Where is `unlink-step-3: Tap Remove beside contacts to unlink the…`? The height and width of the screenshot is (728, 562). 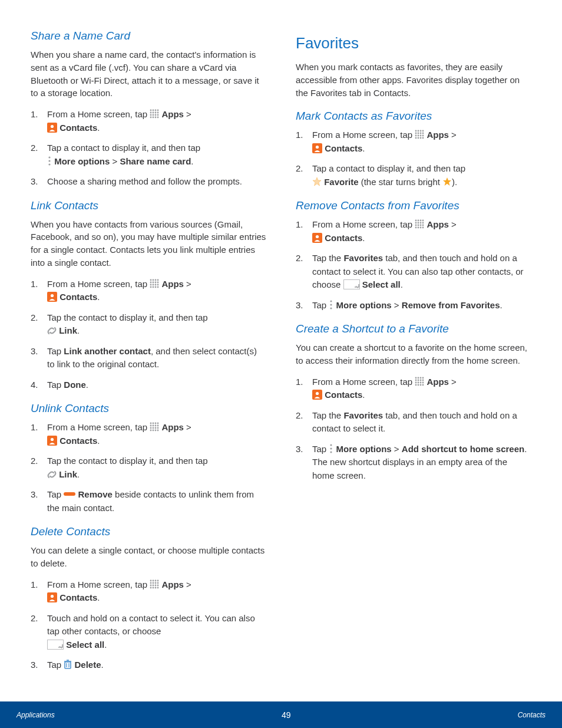 unlink-step-3: Tap Remove beside contacts to unlink the… is located at coordinates (148, 501).